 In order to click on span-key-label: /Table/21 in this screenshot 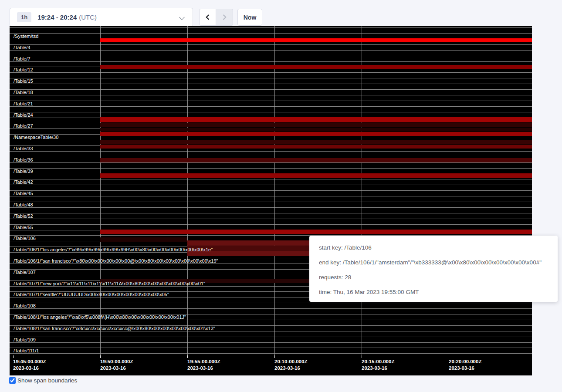, I will do `click(24, 104)`.